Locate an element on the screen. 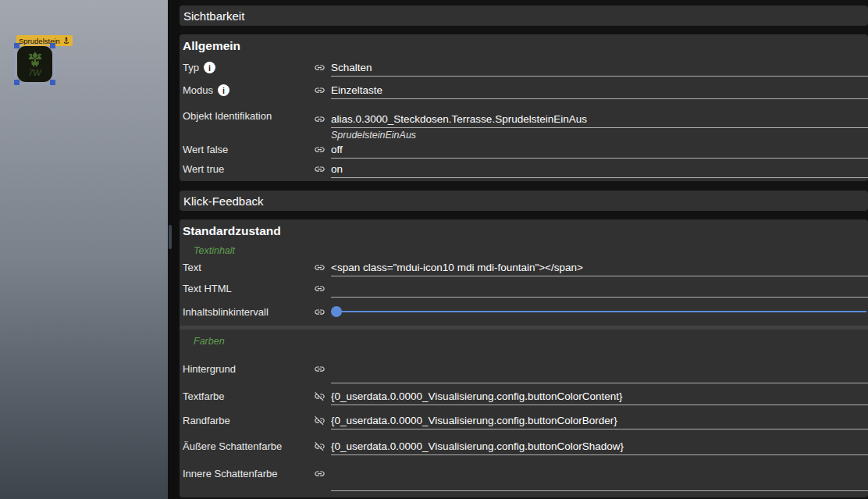  field-row-modus: Modusi Einzeltaste is located at coordinates (525, 87).